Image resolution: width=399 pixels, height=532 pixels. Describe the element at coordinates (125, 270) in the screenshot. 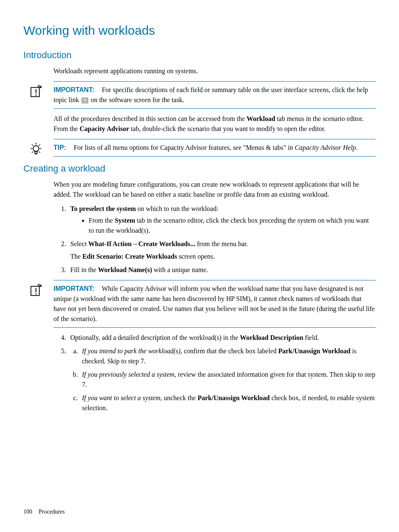

I see `workload-names-bold: Workload Name(s)` at that location.